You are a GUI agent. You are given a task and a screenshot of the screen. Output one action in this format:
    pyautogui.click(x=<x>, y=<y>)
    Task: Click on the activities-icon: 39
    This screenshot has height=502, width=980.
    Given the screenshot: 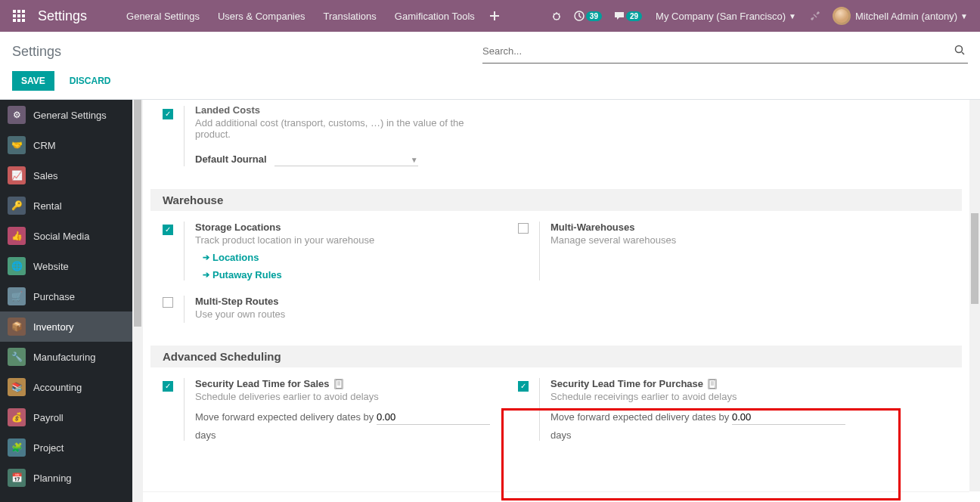 What is the action you would take?
    pyautogui.click(x=588, y=16)
    